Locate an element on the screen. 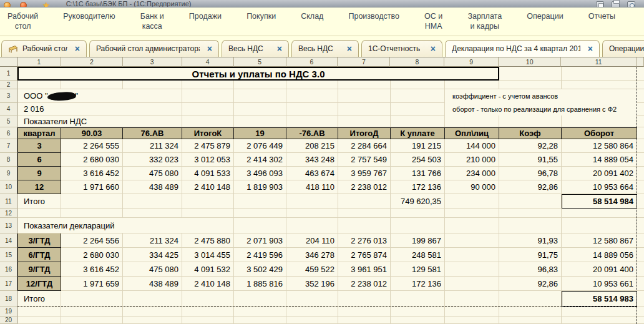 This screenshot has height=324, width=644. data-cell: 346 278 is located at coordinates (312, 255).